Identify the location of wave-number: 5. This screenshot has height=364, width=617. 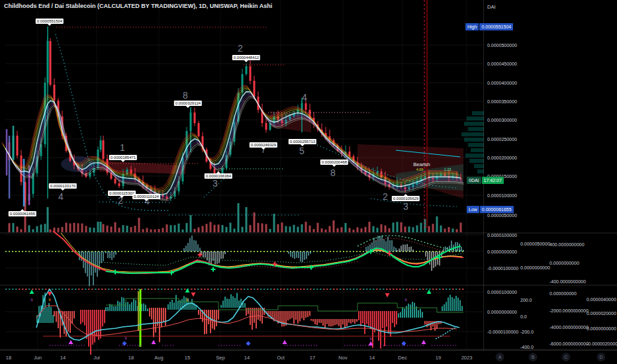
(302, 151).